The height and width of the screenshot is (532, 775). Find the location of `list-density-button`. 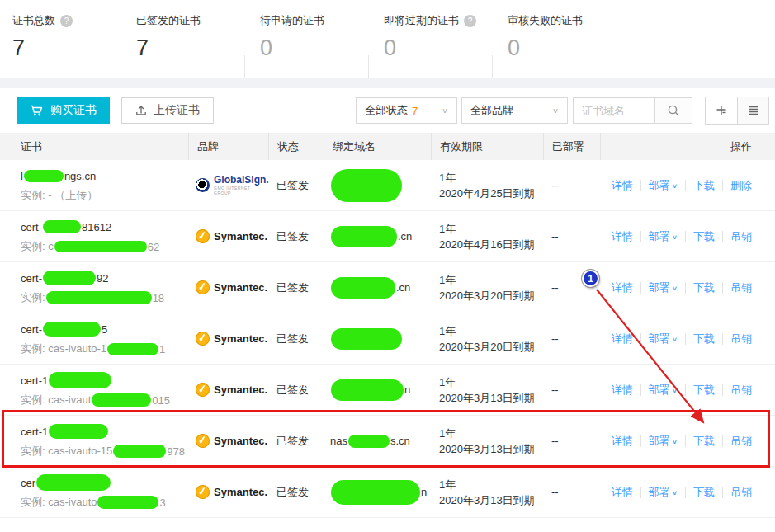

list-density-button is located at coordinates (753, 111).